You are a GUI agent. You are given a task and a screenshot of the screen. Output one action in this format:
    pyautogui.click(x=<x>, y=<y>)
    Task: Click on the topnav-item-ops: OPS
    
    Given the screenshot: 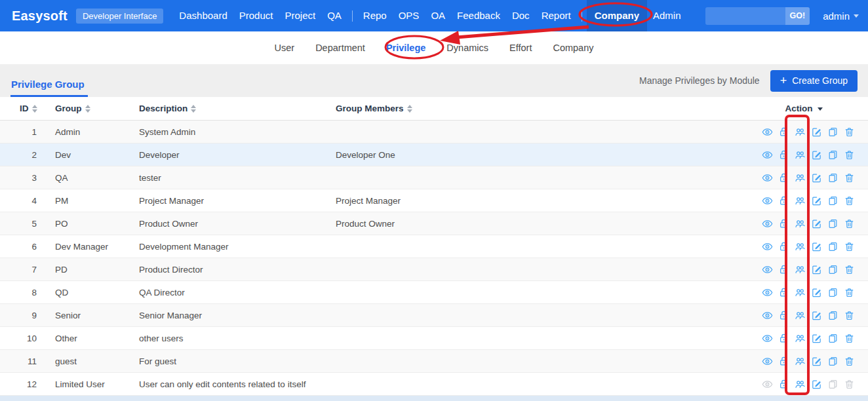 What is the action you would take?
    pyautogui.click(x=409, y=16)
    